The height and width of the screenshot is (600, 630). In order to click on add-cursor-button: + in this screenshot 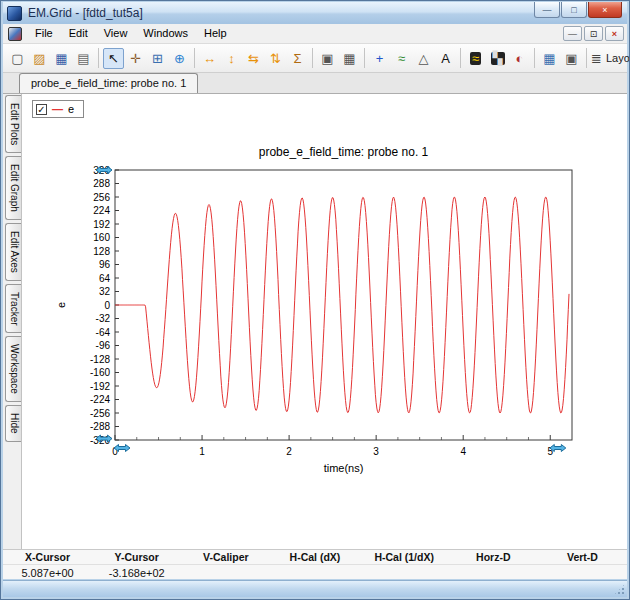, I will do `click(380, 58)`.